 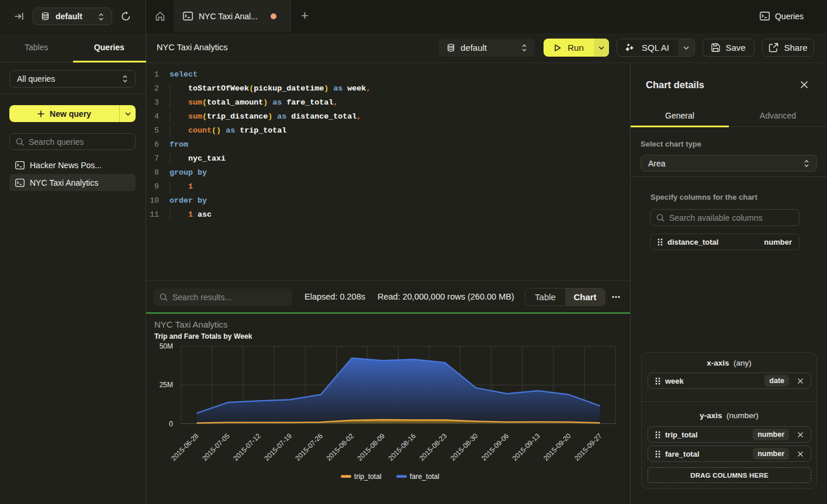 I want to click on svg-text: 2015-08-30, so click(x=464, y=447).